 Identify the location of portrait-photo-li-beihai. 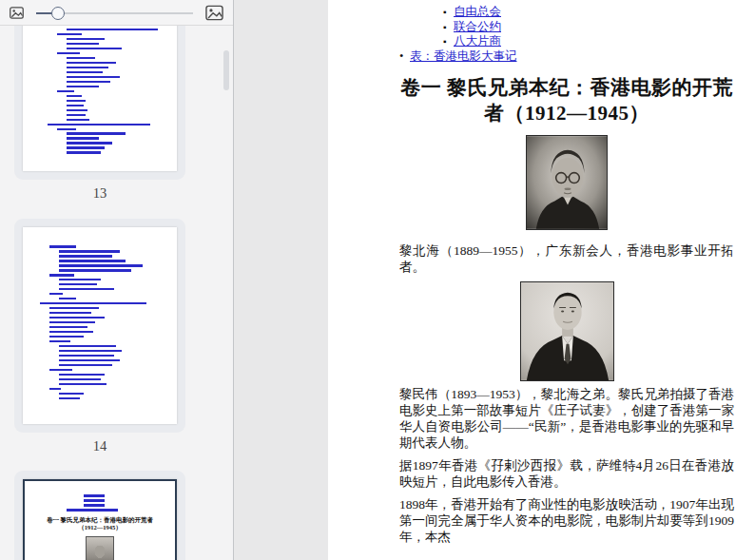
(567, 183).